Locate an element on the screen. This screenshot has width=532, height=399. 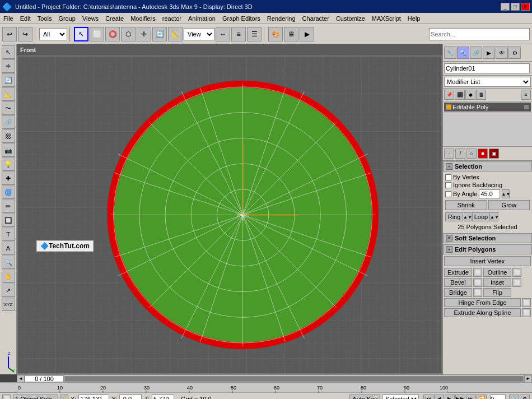
auto-key-button: Auto Key is located at coordinates (365, 397).